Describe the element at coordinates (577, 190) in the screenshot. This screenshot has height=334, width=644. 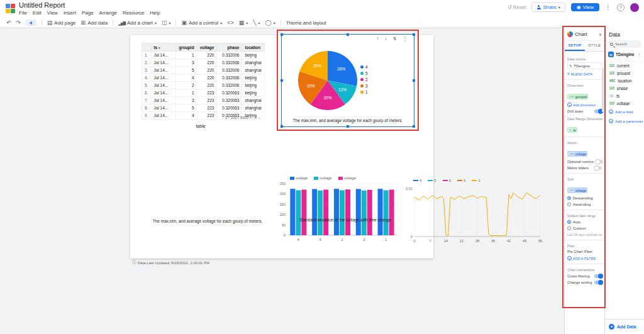
I see `sort-chip: 123voltage` at that location.